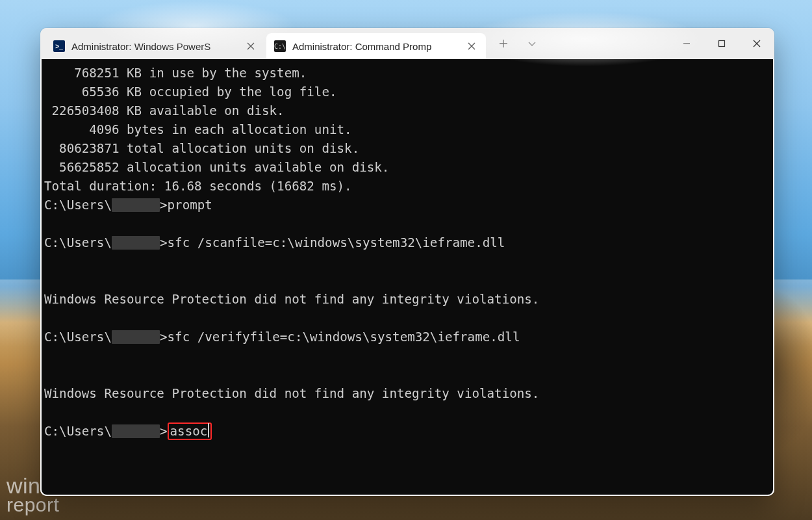  Describe the element at coordinates (407, 338) in the screenshot. I see `prompt-line: C:\Users\█████>sfc /verifyfile=c:\window…` at that location.